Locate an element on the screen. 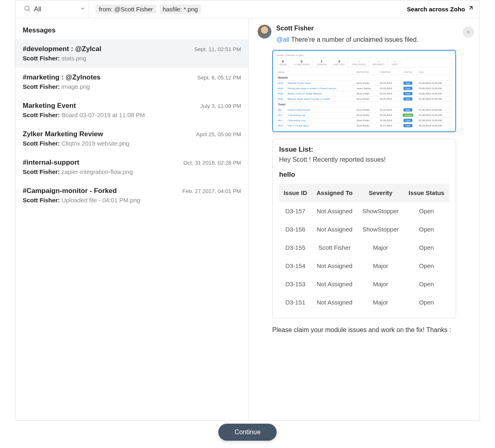 Image resolution: width=495 pixels, height=448 pixels. message-title: #Campaign-monitor - Forked is located at coordinates (70, 191).